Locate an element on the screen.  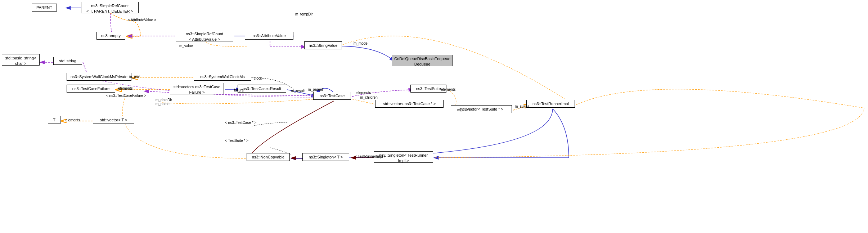
m-priv-label: m_priv is located at coordinates (134, 76).